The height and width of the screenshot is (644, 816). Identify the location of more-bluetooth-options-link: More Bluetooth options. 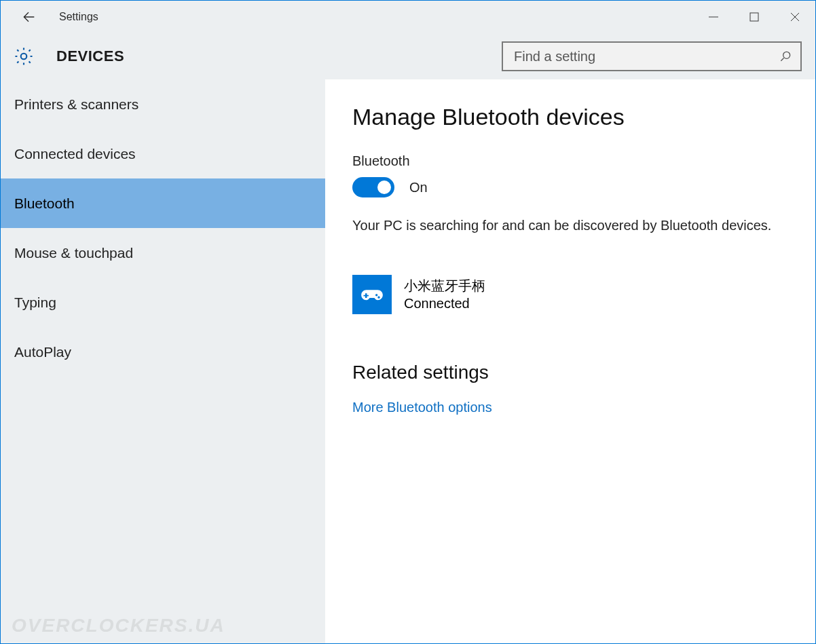
(570, 407).